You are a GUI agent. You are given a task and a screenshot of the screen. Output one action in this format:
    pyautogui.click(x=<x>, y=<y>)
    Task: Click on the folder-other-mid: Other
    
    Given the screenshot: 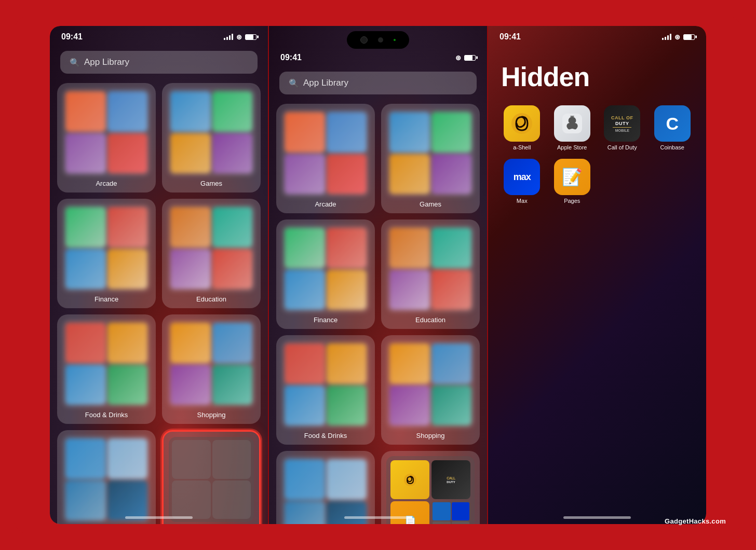 What is the action you would take?
    pyautogui.click(x=326, y=488)
    